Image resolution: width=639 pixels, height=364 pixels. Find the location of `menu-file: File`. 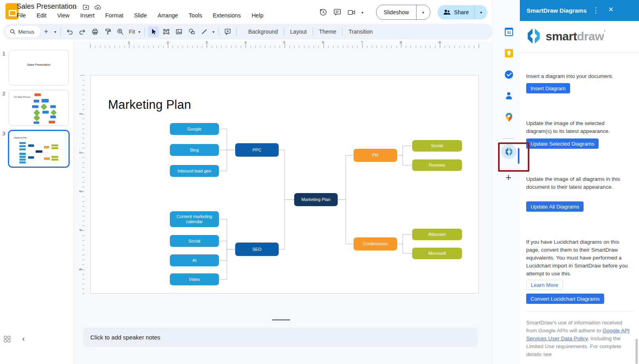

menu-file: File is located at coordinates (21, 15).